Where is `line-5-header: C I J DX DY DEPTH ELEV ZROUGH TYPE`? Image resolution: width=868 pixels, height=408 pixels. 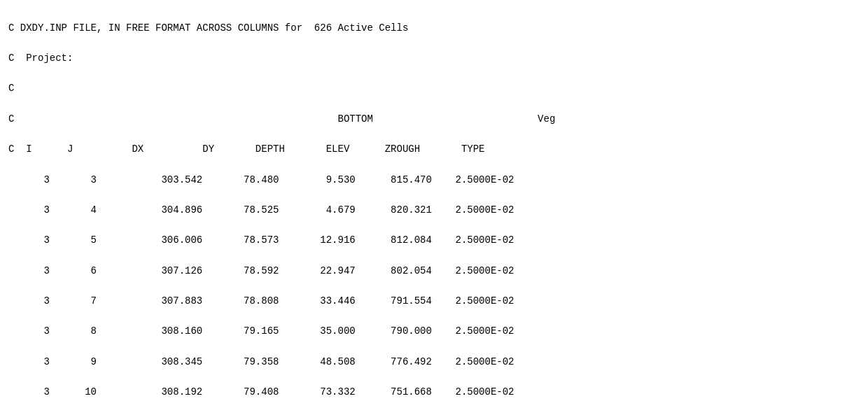
line-5-header: C I J DX DY DEPTH ELEV ZROUGH TYPE is located at coordinates (434, 150).